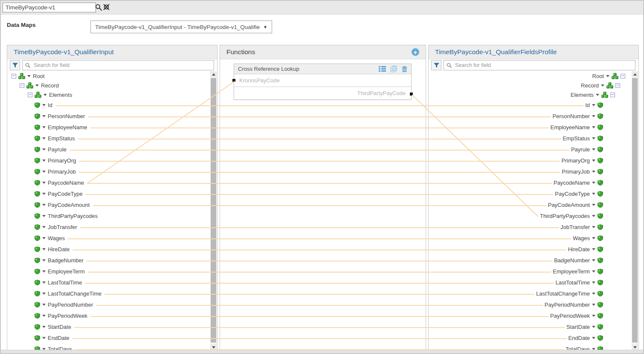  I want to click on delete-function-icon, so click(404, 69).